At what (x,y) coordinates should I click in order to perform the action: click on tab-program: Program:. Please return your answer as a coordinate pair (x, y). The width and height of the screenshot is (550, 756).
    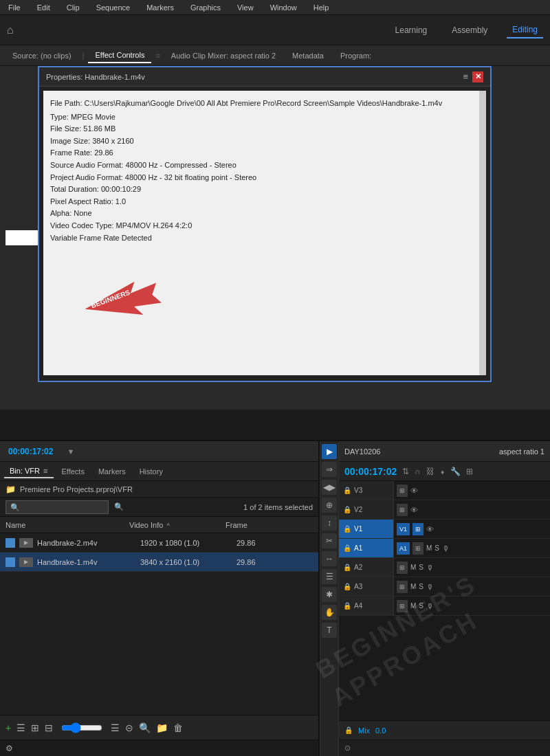
    Looking at the image, I should click on (356, 56).